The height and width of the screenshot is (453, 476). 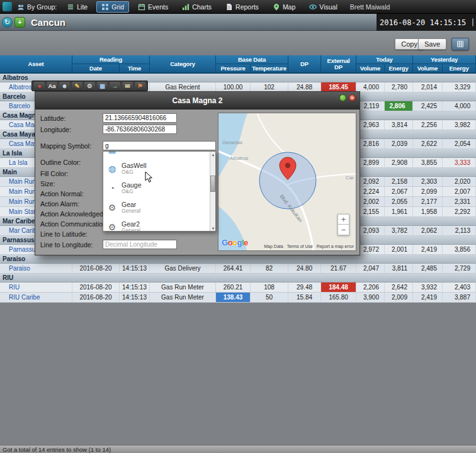 I want to click on cell-today-volume: 2,047, so click(x=370, y=268).